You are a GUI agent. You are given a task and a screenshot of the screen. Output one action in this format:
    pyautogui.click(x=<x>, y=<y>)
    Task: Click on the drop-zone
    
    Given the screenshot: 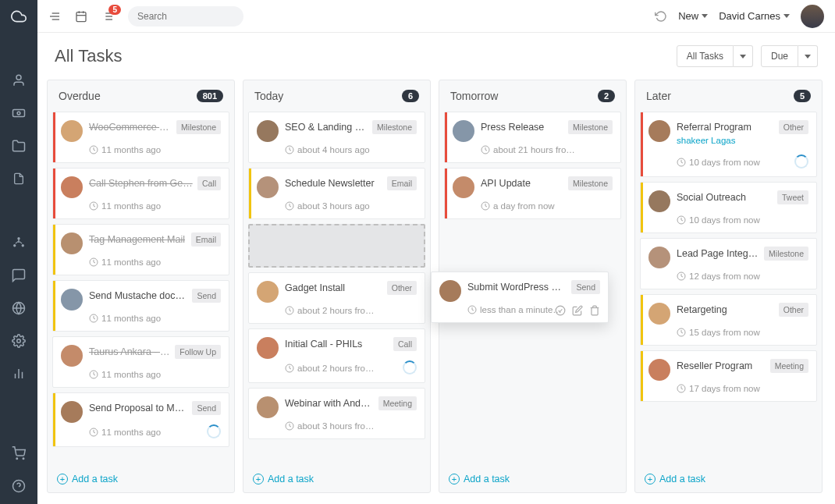 What is the action you would take?
    pyautogui.click(x=337, y=246)
    